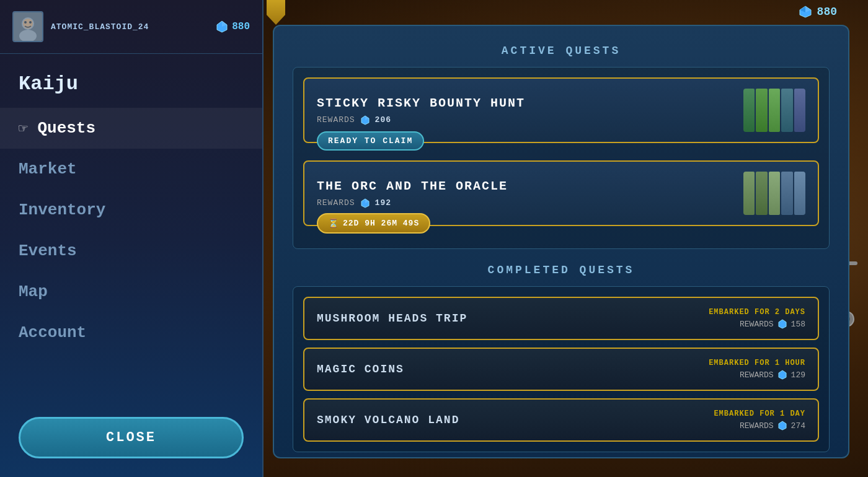 Image resolution: width=868 pixels, height=477 pixels. I want to click on active-quests-header: ACTIVE QUESTS, so click(561, 51).